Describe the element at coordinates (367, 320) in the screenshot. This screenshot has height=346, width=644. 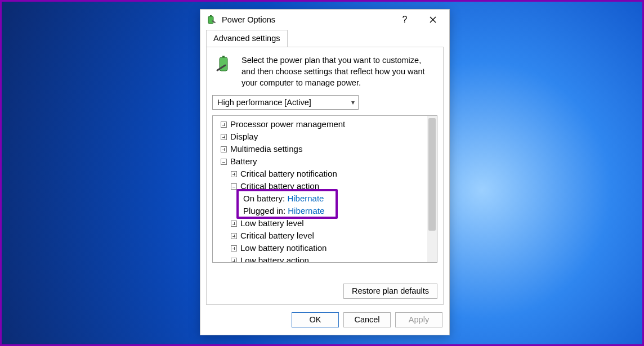
I see `cancel-button: Cancel` at that location.